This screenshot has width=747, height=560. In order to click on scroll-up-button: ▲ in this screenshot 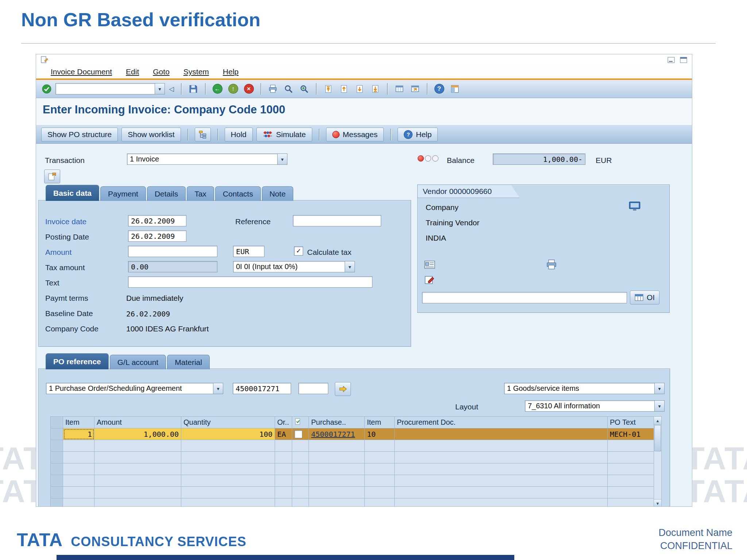, I will do `click(658, 421)`.